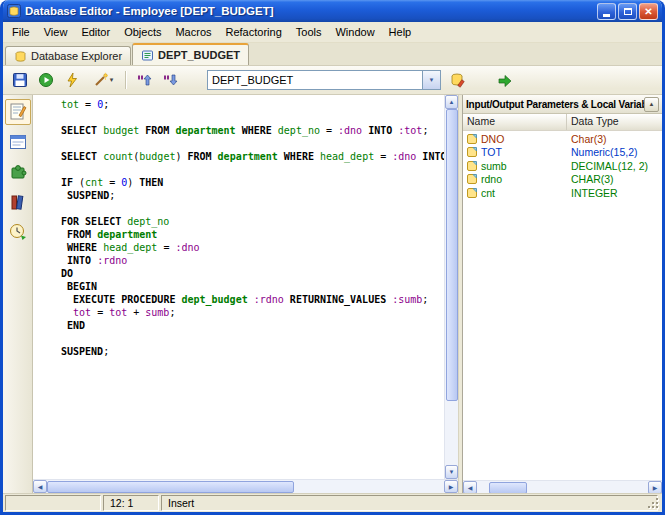 Image resolution: width=665 pixels, height=515 pixels. Describe the element at coordinates (628, 12) in the screenshot. I see `maximize-button` at that location.